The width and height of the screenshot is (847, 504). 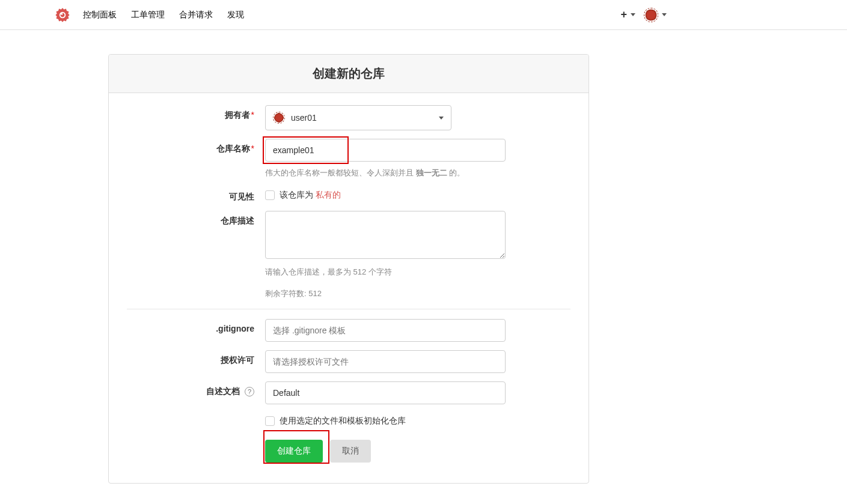 What do you see at coordinates (358, 118) in the screenshot?
I see `owner-dropdown: user01` at bounding box center [358, 118].